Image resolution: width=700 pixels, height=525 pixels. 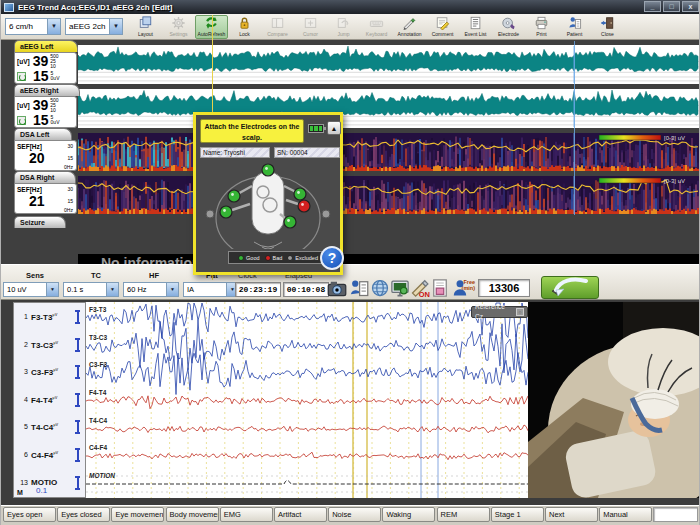 I want to click on annotation-button-eye-movement: Eye movement, so click(x=138, y=514).